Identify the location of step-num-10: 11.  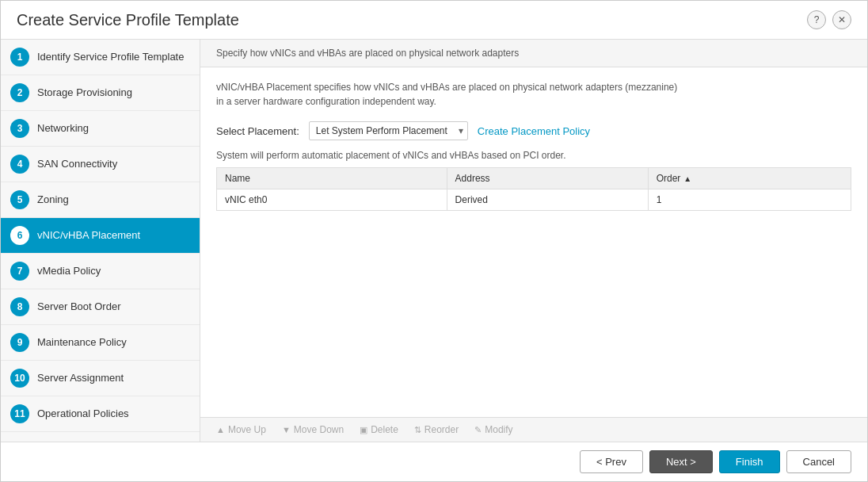
(20, 414).